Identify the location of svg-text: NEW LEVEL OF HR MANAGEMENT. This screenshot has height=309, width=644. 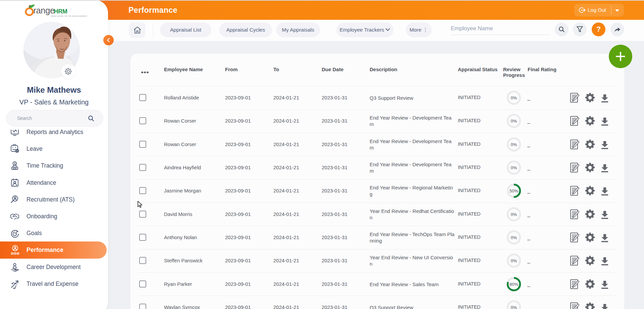
(69, 16).